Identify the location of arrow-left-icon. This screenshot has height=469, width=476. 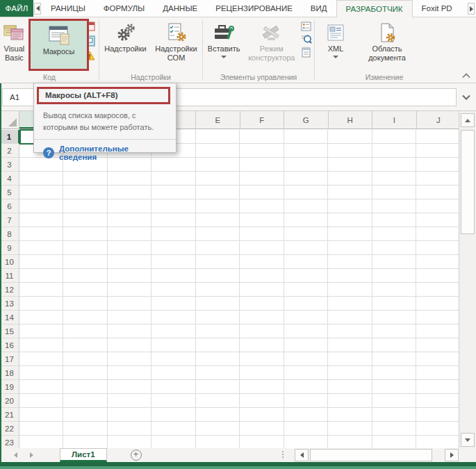
(302, 455).